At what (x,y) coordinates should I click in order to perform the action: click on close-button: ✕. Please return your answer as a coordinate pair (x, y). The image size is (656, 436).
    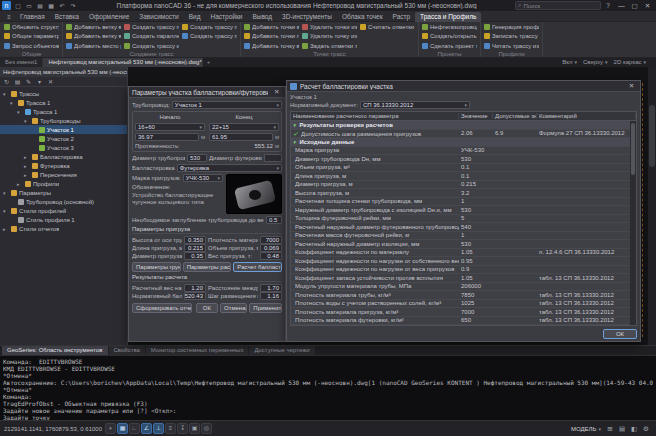
    Looking at the image, I should click on (648, 6).